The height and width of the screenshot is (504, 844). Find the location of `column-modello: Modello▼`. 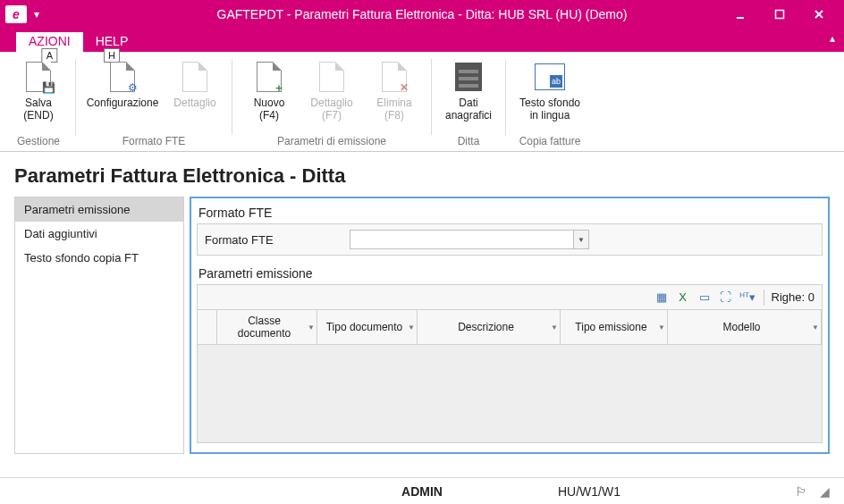

column-modello: Modello▼ is located at coordinates (745, 327).